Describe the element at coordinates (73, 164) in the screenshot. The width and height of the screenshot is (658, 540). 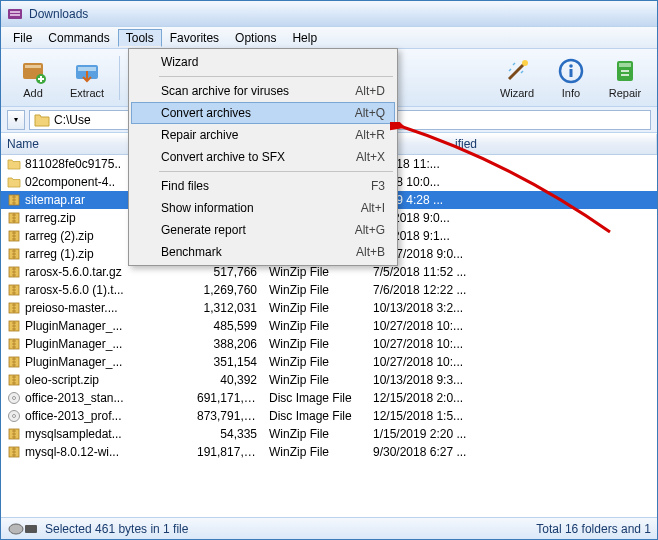
I see `file-name: 811028fe0c9175..` at that location.